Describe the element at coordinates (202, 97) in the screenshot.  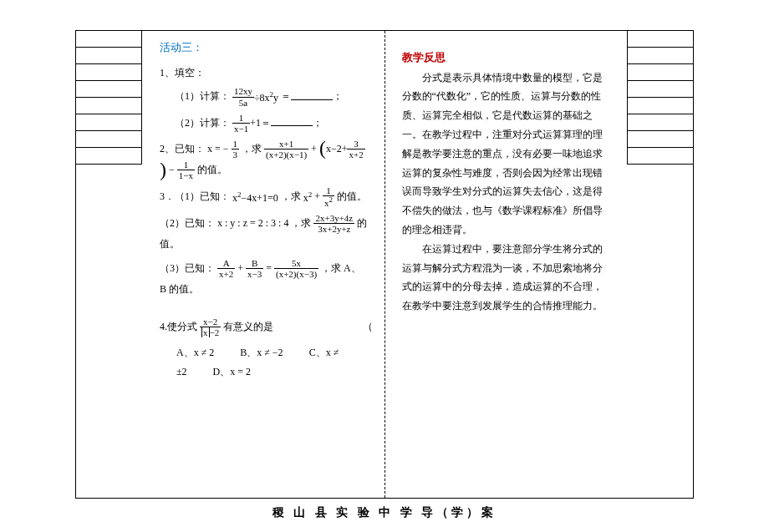
I see `q1-1-prefix: （1）计算：` at that location.